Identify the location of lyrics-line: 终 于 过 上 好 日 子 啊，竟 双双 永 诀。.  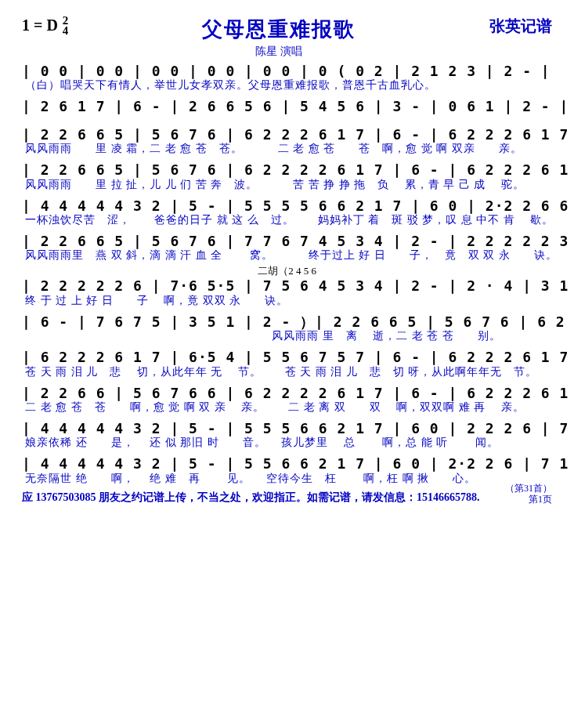
(287, 301).